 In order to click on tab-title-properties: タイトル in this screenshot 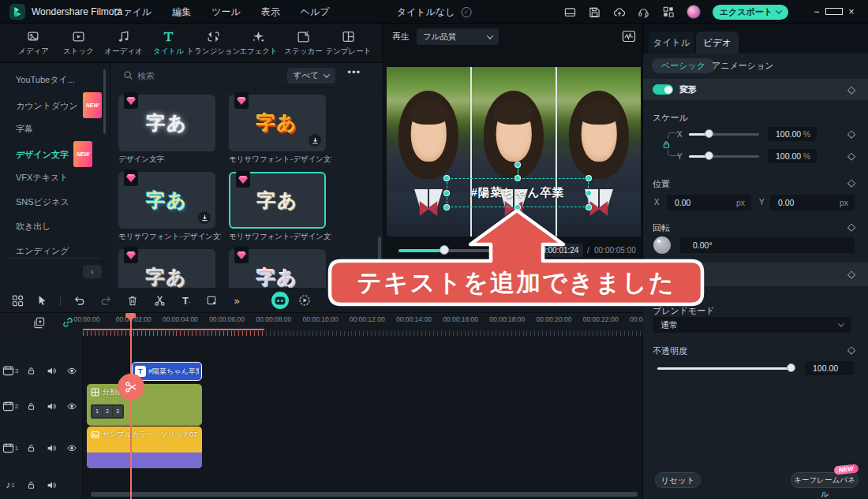, I will do `click(672, 43)`.